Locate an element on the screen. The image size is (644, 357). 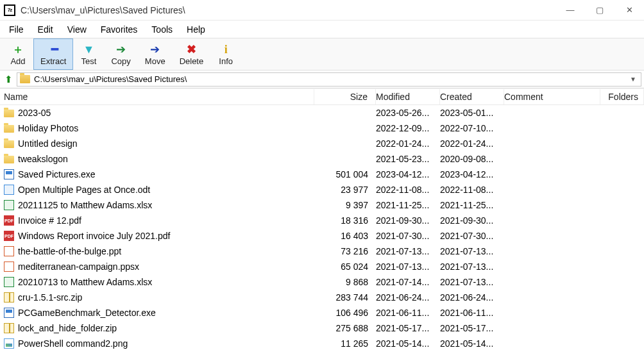
file-row: PDFInvoice # 12.pdf18 3162021-09-30...20… is located at coordinates (322, 220).